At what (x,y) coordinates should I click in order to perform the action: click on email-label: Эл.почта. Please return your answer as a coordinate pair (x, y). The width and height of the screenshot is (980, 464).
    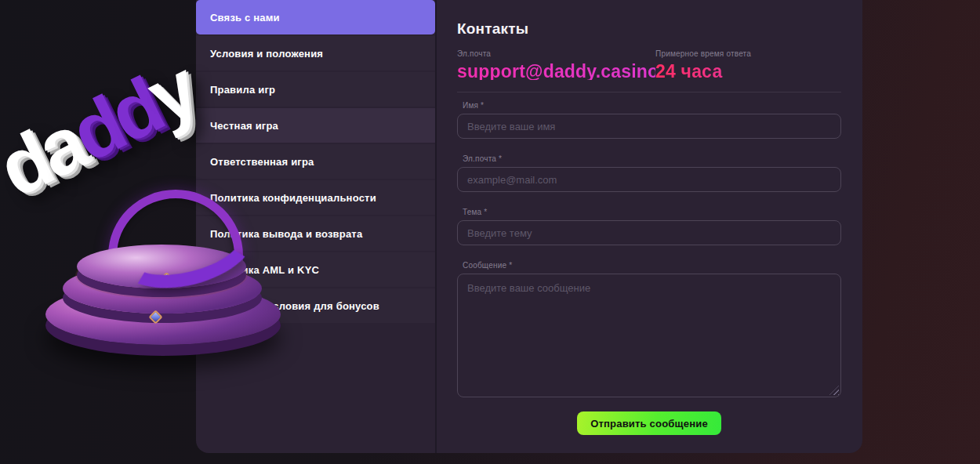
    Looking at the image, I should click on (557, 54).